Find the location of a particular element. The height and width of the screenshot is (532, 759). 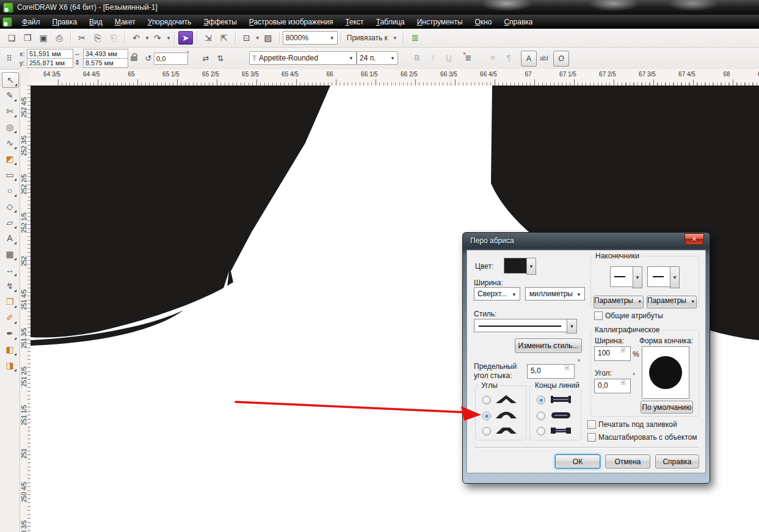

crop-tool: ✄ is located at coordinates (10, 111).